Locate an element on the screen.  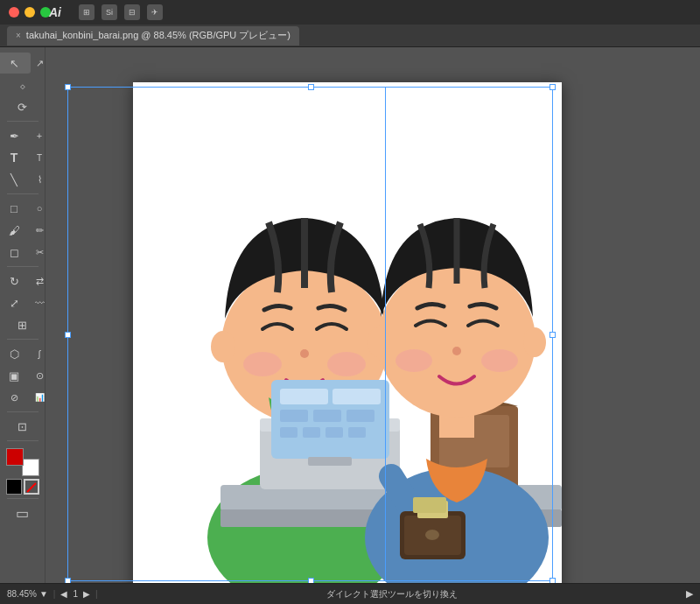
gradient-tool: ▣ is located at coordinates (16, 376).